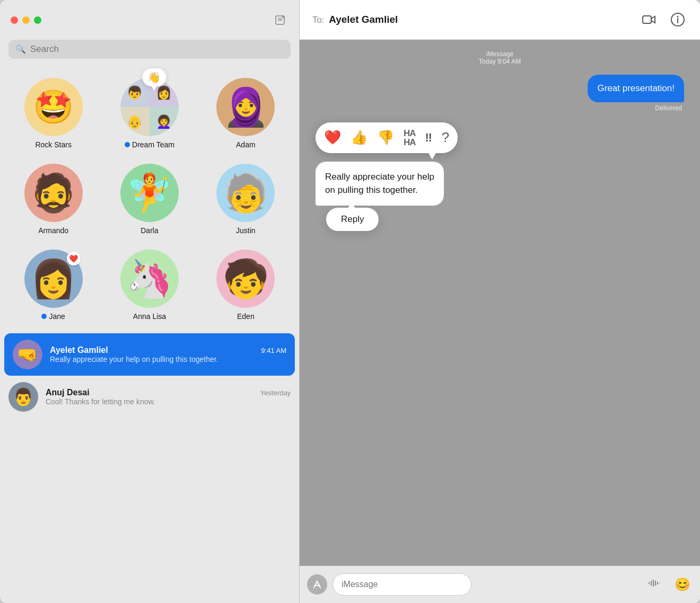 The width and height of the screenshot is (700, 603). What do you see at coordinates (359, 138) in the screenshot?
I see `reaction-thumbsup: 👍` at bounding box center [359, 138].